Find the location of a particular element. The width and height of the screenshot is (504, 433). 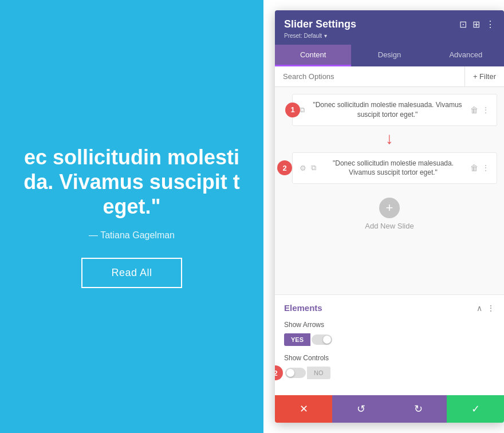

tab-design: Design is located at coordinates (389, 56).